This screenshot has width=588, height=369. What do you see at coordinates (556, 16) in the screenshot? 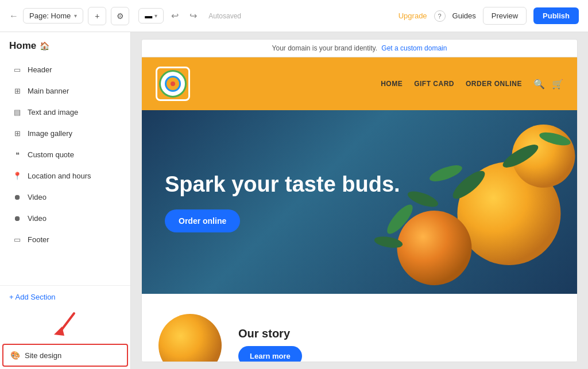
I see `publish-button: Publish` at bounding box center [556, 16].